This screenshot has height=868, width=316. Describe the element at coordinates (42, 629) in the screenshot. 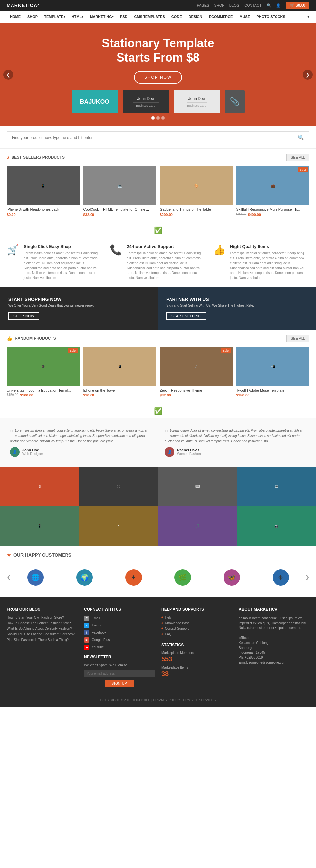

I see `footer-blog-link-3: What Is So Alluring About Celebrity Fash…` at that location.